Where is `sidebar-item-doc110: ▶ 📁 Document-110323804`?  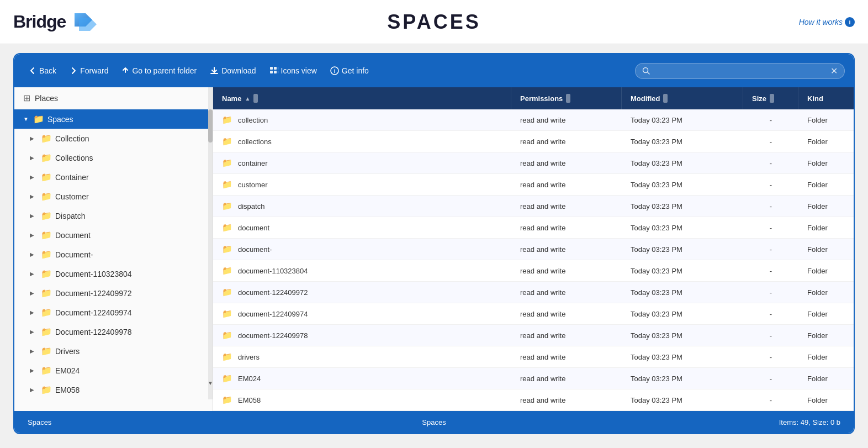
sidebar-item-doc110: ▶ 📁 Document-110323804 is located at coordinates (114, 274).